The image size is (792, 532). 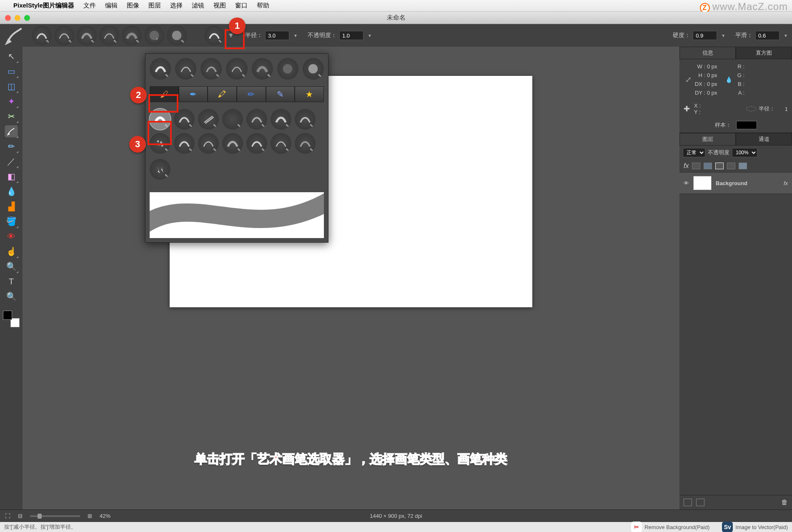 I want to click on blend-mode-select: 正常, so click(x=694, y=153).